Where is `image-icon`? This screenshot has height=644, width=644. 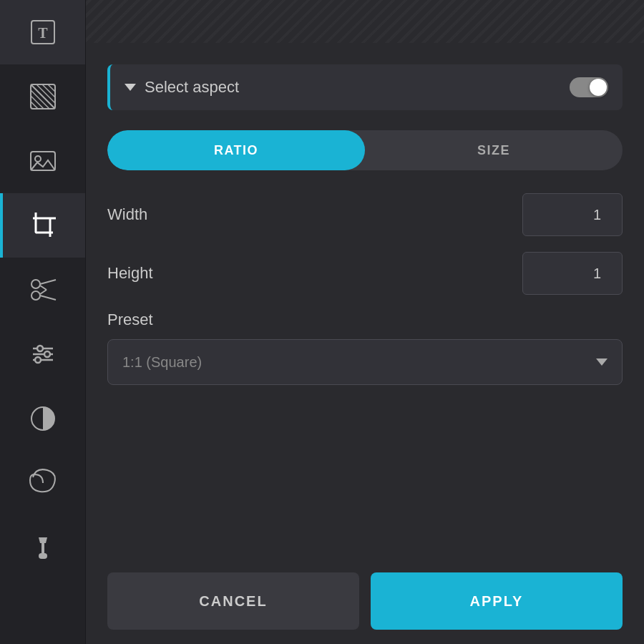 image-icon is located at coordinates (43, 161).